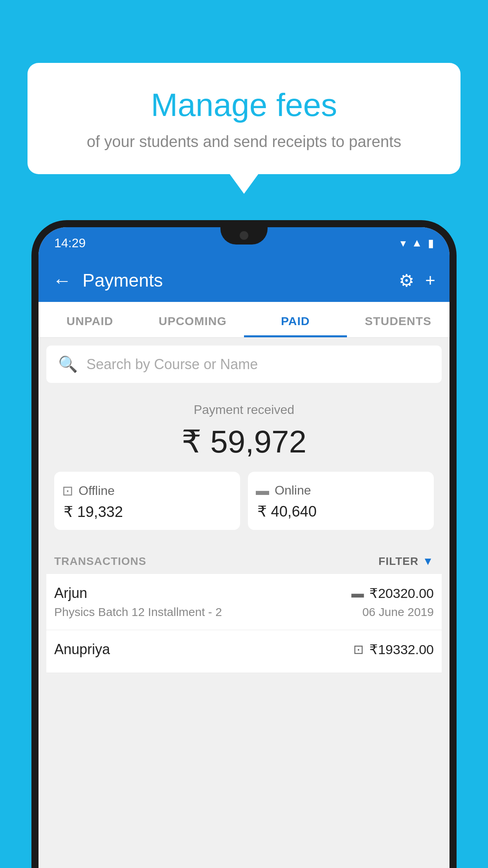 This screenshot has width=488, height=868. Describe the element at coordinates (402, 593) in the screenshot. I see `txn-amount: ₹20320.00` at that location.